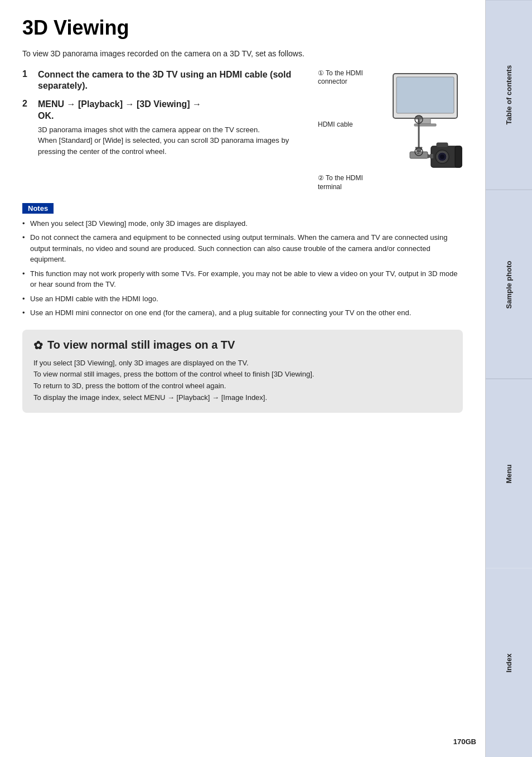  What do you see at coordinates (418, 152) in the screenshot?
I see `svg-text: 2` at bounding box center [418, 152].